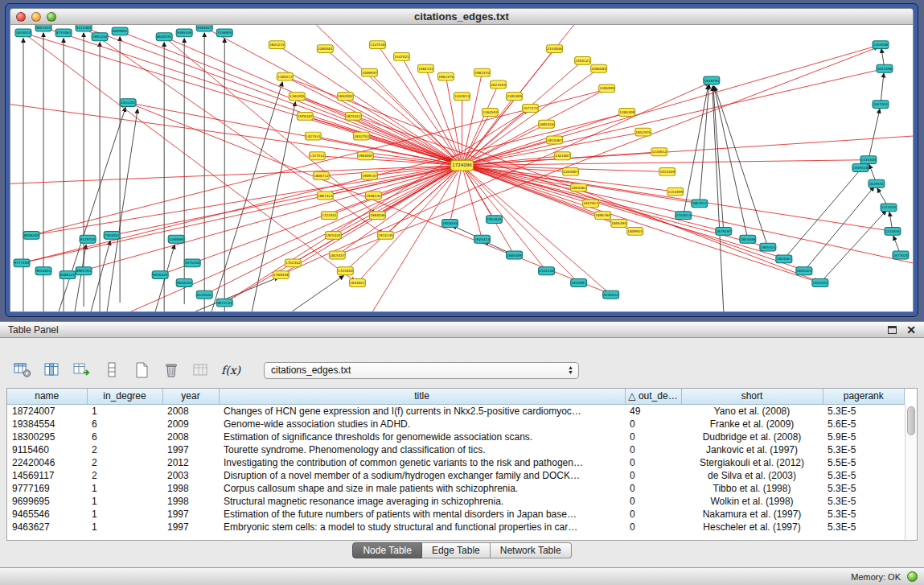 This screenshot has height=585, width=924. What do you see at coordinates (125, 476) in the screenshot?
I see `cell-in_degree: 2` at bounding box center [125, 476].